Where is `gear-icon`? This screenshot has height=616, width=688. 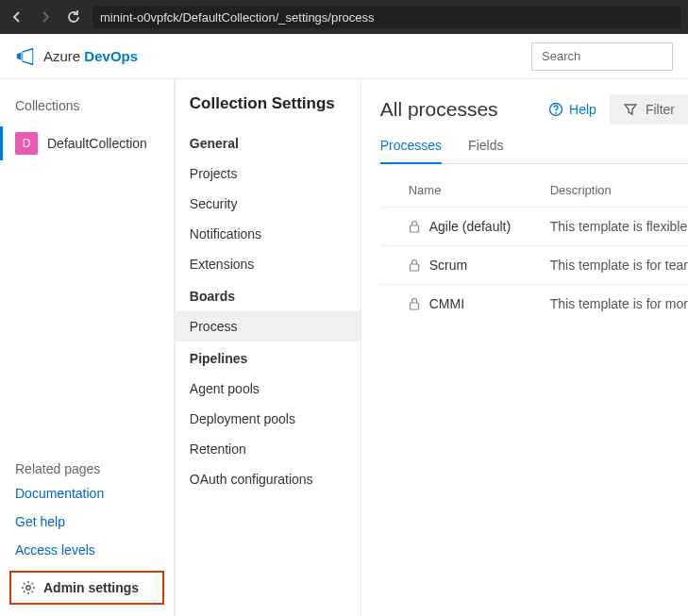
gear-icon is located at coordinates (28, 588).